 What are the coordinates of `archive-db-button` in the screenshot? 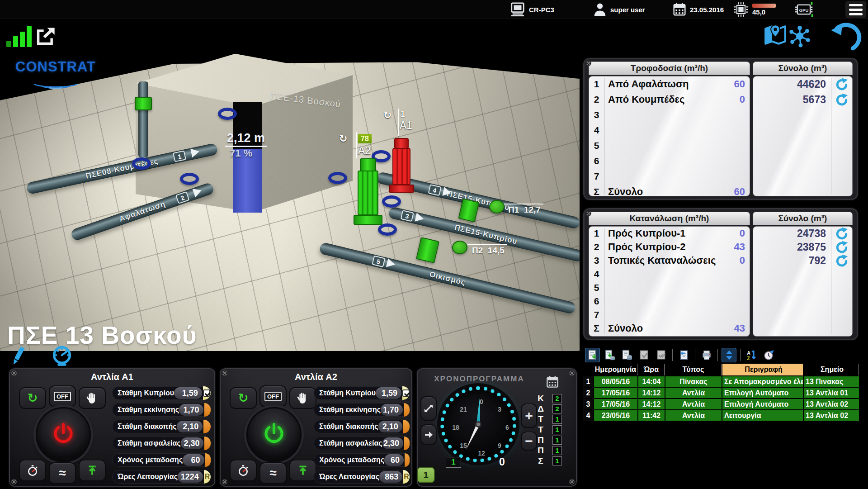 It's located at (627, 355).